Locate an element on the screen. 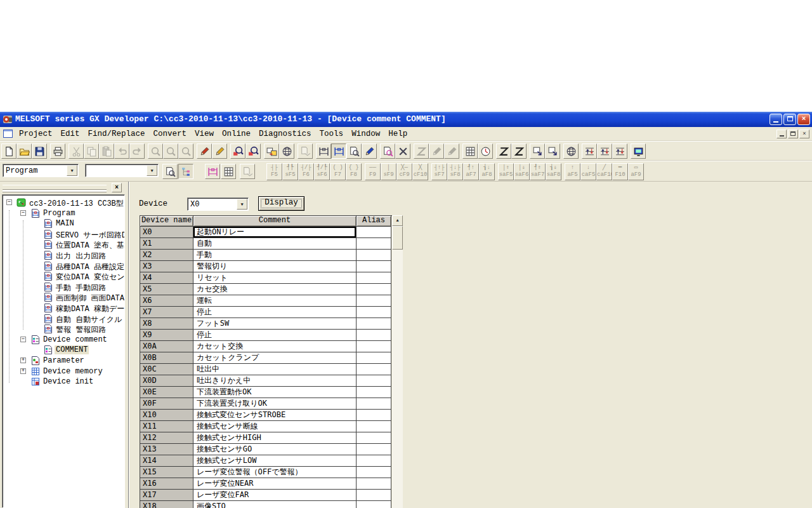  device-name-cell: X4 is located at coordinates (167, 278).